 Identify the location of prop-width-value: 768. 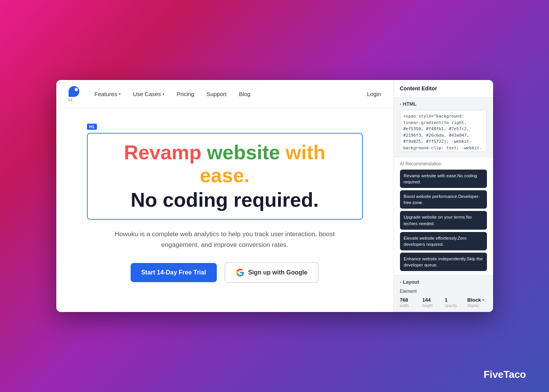
(410, 300).